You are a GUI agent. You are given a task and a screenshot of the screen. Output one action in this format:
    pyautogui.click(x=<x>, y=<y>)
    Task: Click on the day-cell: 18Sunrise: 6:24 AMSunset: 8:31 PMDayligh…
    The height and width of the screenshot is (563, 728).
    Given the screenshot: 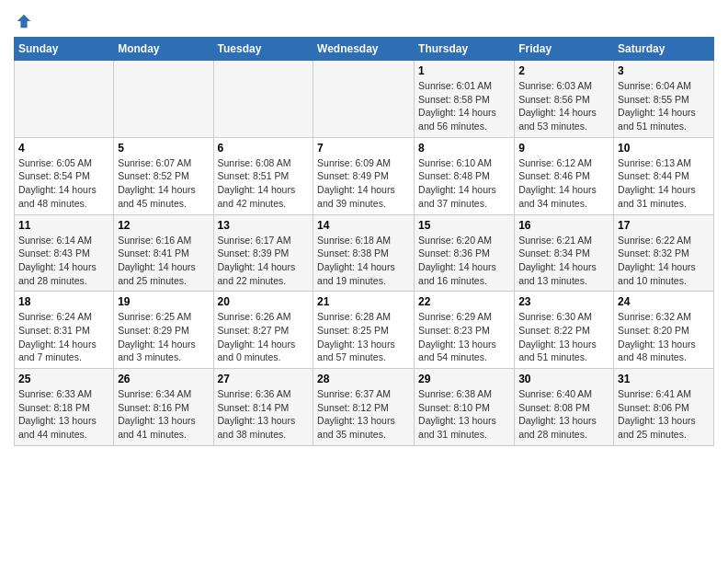 What is the action you would take?
    pyautogui.click(x=64, y=330)
    